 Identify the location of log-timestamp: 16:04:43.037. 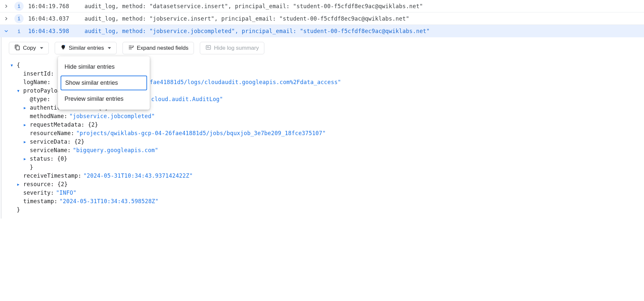
(54, 19).